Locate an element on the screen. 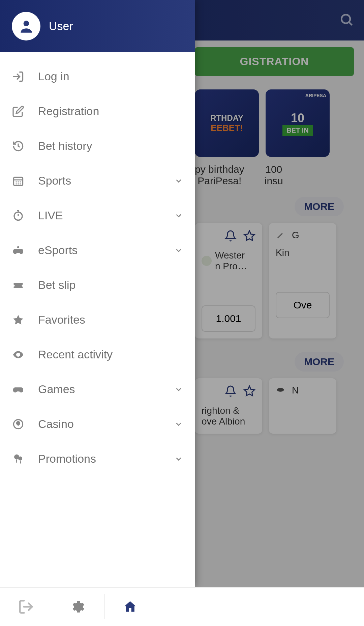 This screenshot has width=364, height=626. drawer-item-label: Bet history is located at coordinates (111, 146).